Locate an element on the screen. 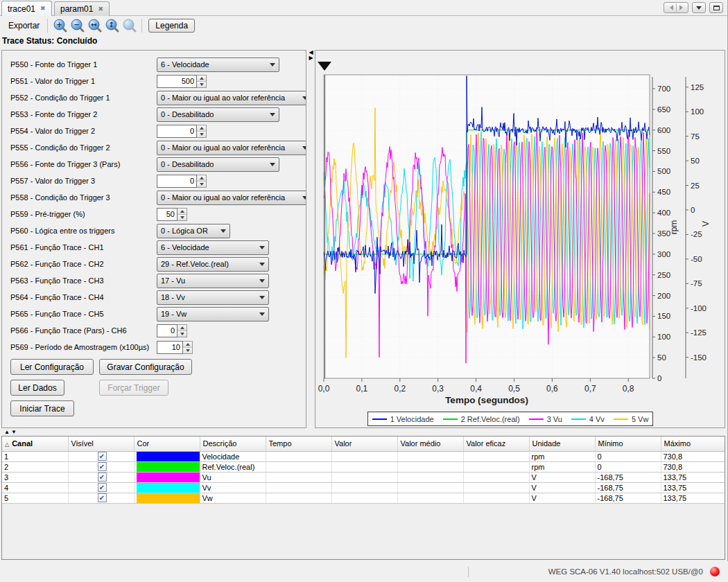 This screenshot has height=582, width=728. zoom-in-icon: + is located at coordinates (60, 25).